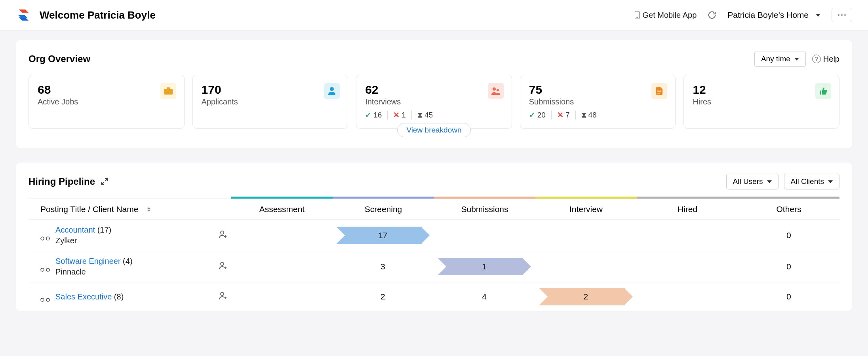 Image resolution: width=868 pixels, height=356 pixels. What do you see at coordinates (826, 59) in the screenshot?
I see `help-link: ? Help` at bounding box center [826, 59].